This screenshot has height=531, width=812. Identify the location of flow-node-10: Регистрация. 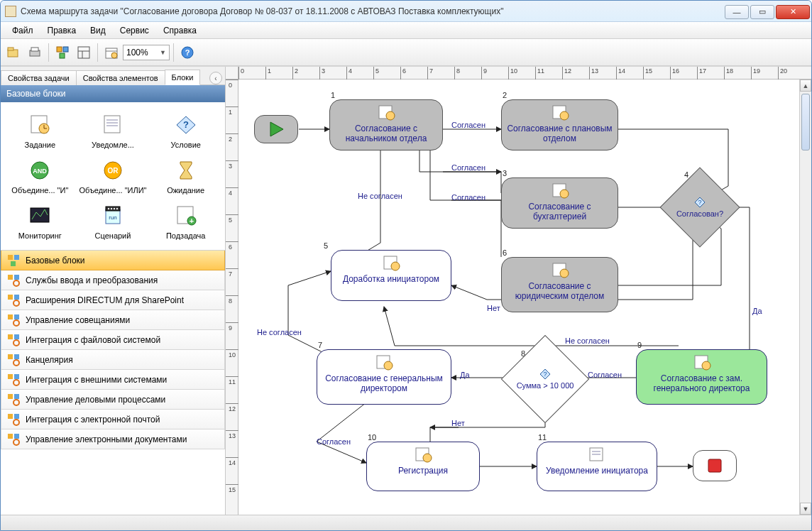
(423, 466).